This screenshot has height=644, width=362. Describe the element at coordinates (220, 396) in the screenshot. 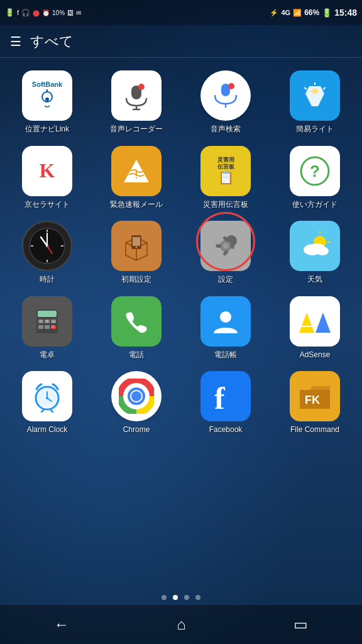

I see `svg-text: f` at that location.